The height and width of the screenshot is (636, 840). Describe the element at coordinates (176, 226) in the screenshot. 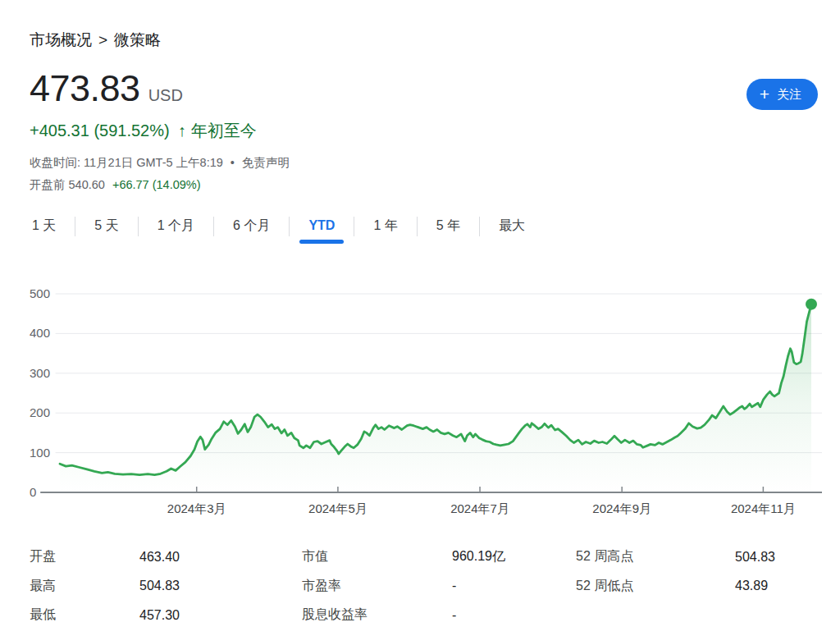

I see `tab-1个月: 1 个月` at that location.